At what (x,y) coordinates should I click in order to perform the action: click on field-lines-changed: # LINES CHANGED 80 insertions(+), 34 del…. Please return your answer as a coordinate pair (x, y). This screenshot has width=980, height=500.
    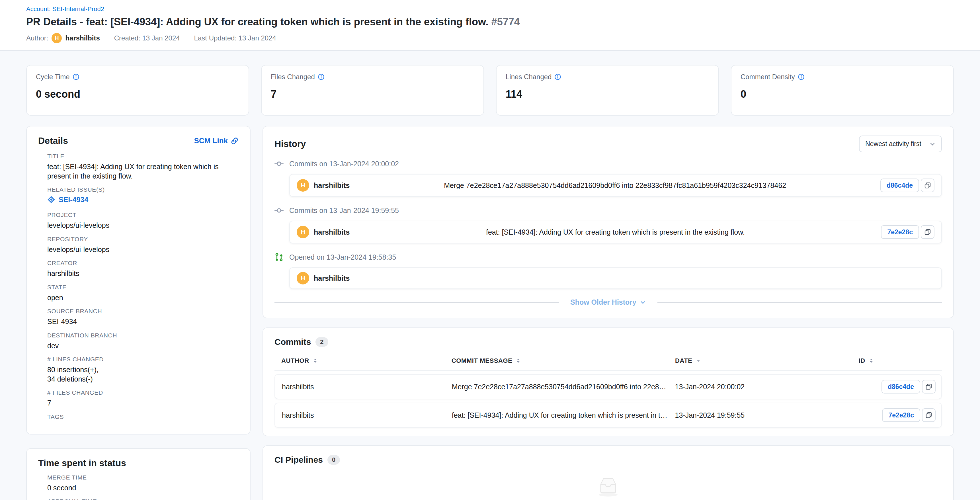
    Looking at the image, I should click on (143, 370).